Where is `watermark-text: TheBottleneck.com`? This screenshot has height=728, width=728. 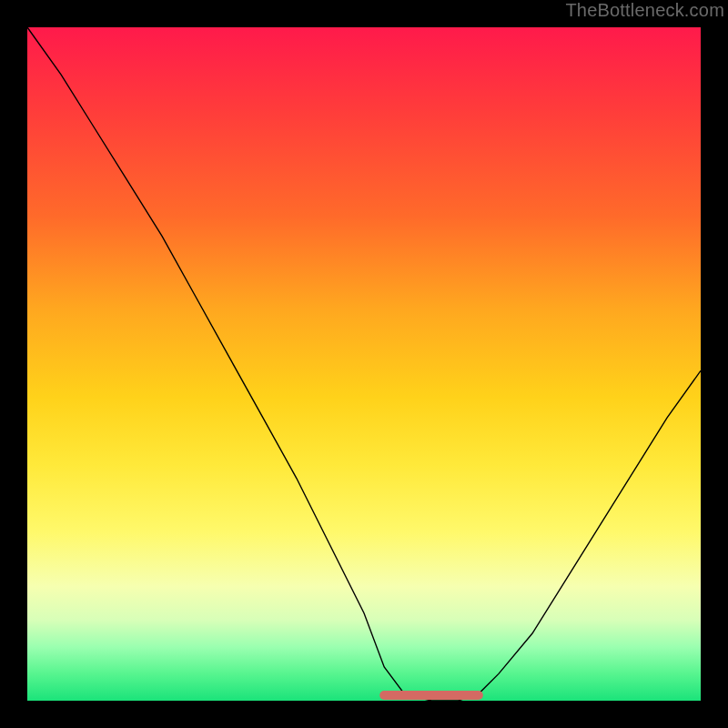
watermark-text: TheBottleneck.com is located at coordinates (644, 11).